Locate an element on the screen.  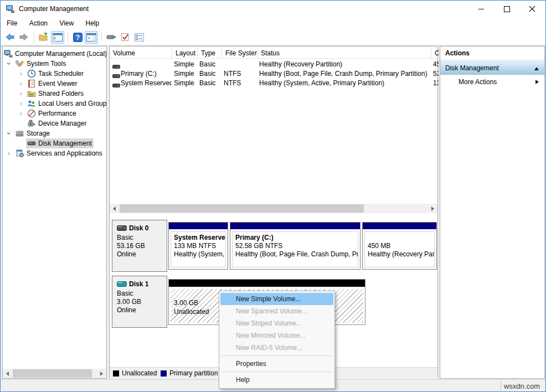
menu-item-new-spanned-volume: New Spanned Volume... is located at coordinates (277, 311).